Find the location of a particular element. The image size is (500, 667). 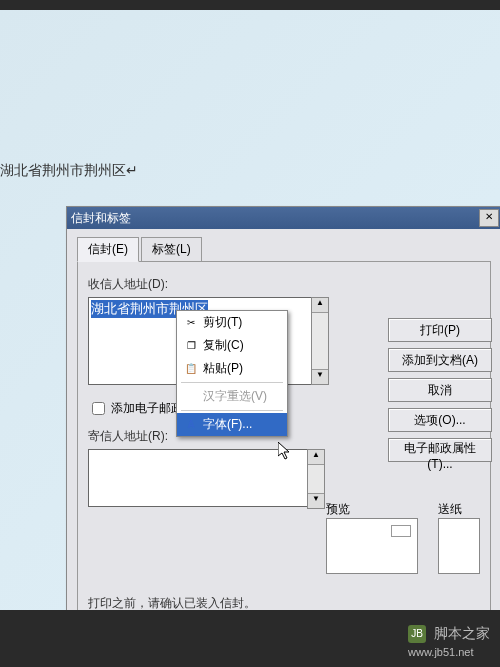

scissors-icon: ✂ is located at coordinates (191, 323).